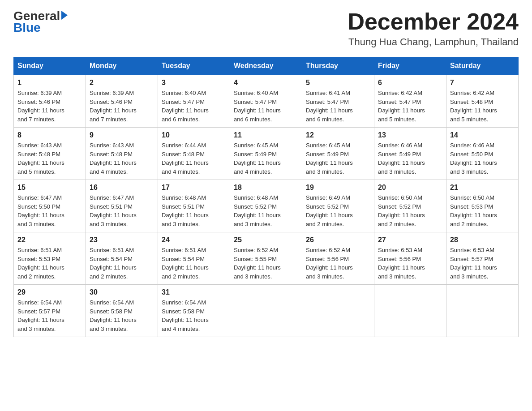  What do you see at coordinates (339, 66) in the screenshot?
I see `col-thursday: Thursday` at bounding box center [339, 66].